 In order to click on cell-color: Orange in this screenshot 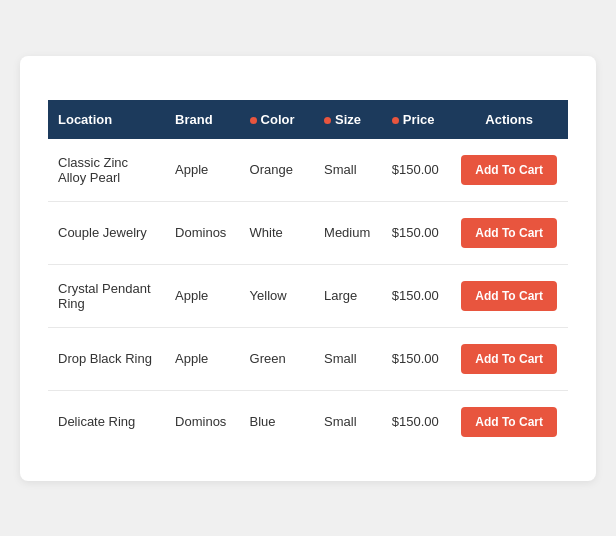, I will do `click(278, 170)`.